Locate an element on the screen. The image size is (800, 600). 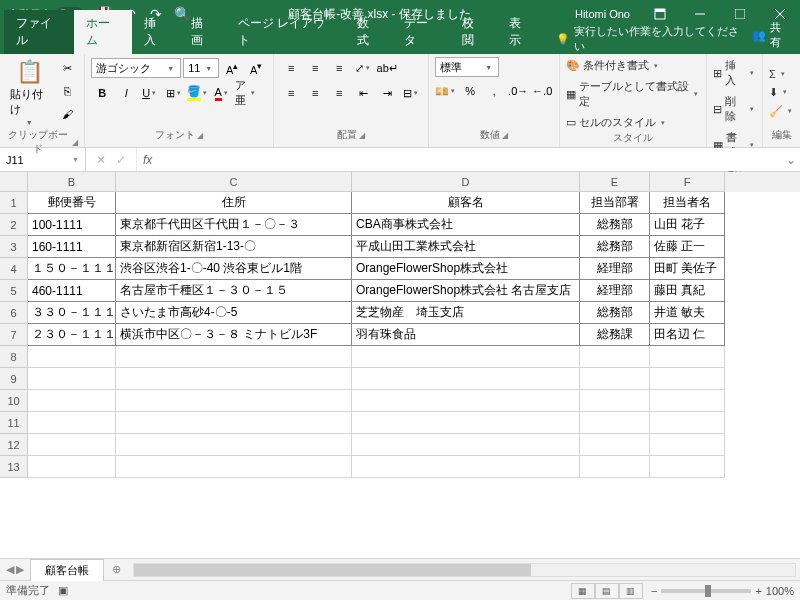
cell: CBA商事株式会社 is located at coordinates (466, 225).